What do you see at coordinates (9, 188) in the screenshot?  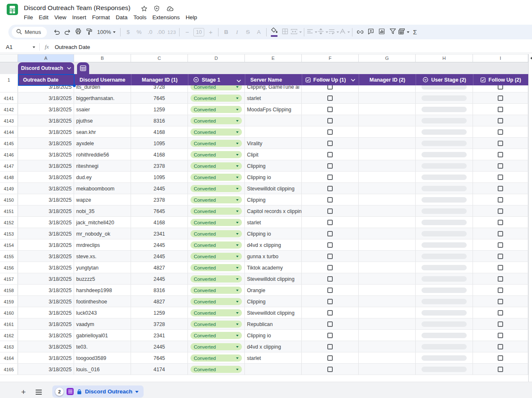 I see `row-number: 4149` at bounding box center [9, 188].